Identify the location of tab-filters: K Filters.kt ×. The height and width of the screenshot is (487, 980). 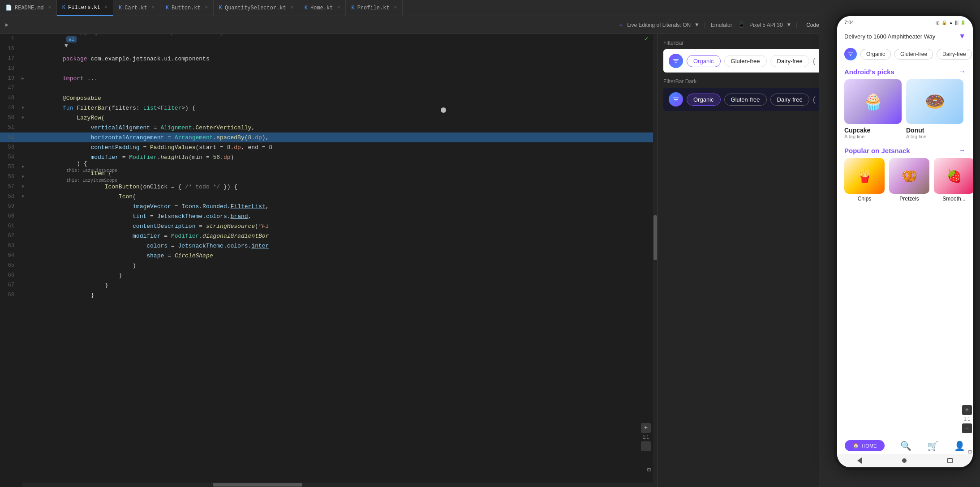
(85, 8).